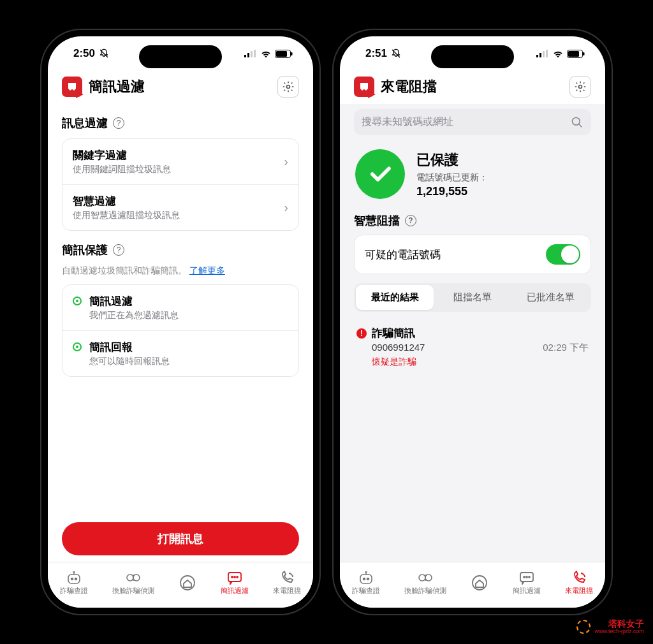  What do you see at coordinates (380, 174) in the screenshot?
I see `check-circle-icon` at bounding box center [380, 174].